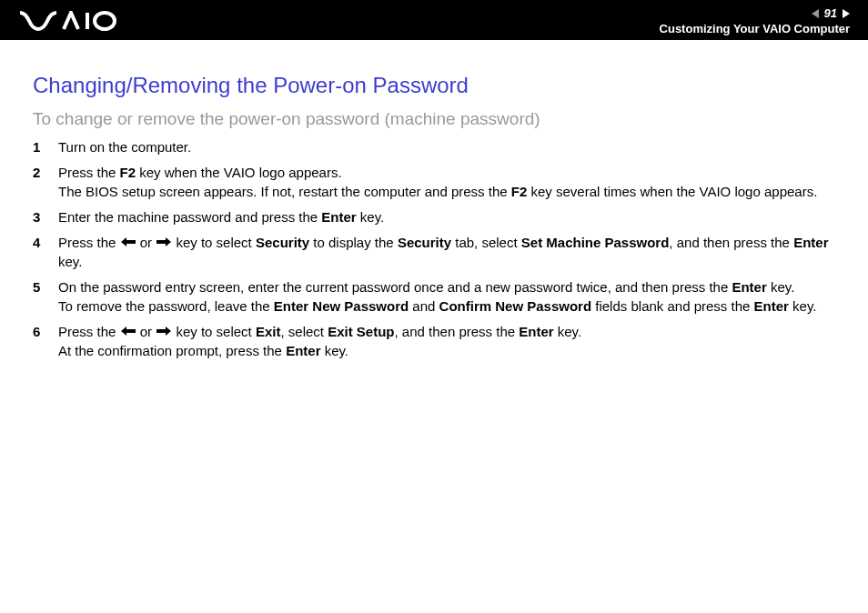  Describe the element at coordinates (831, 13) in the screenshot. I see `page-nav: 91` at that location.